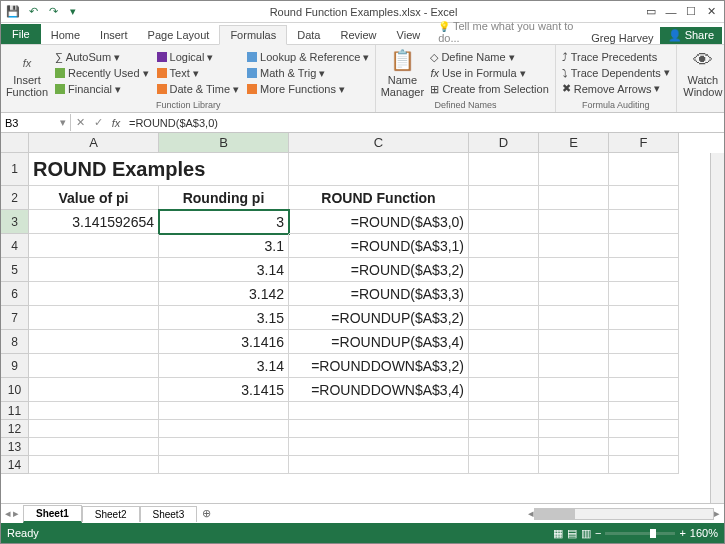  I want to click on recently-used-button: Recently Used ▾, so click(102, 74).